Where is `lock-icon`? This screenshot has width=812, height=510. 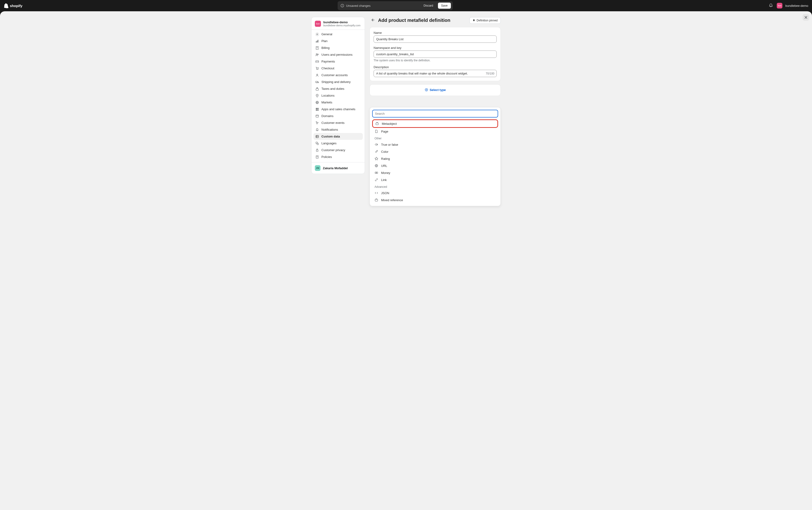
lock-icon is located at coordinates (317, 150).